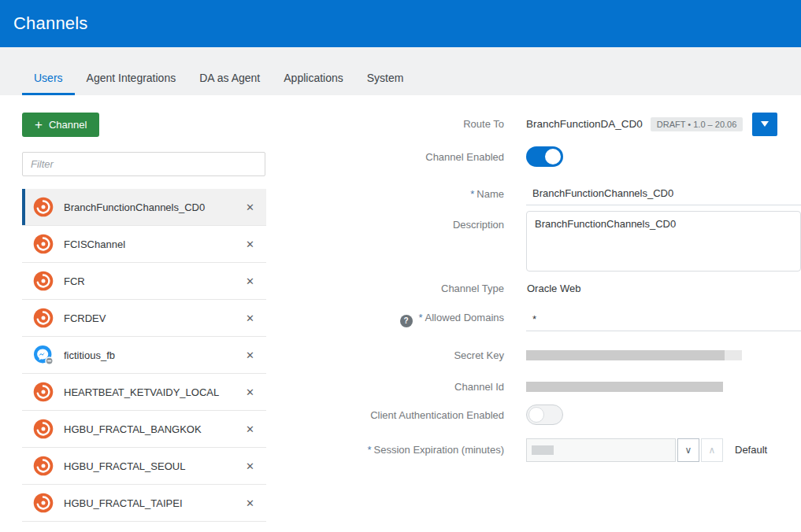 Image resolution: width=801 pixels, height=532 pixels. Describe the element at coordinates (573, 241) in the screenshot. I see `description-row: Description BranchFunctionChannels_CD0` at that location.